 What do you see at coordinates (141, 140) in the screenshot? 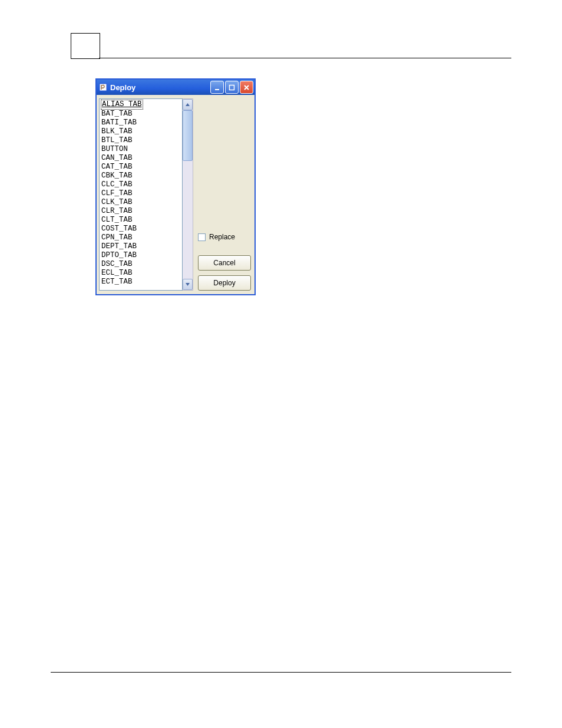
I see `list-item: BTL_TAB` at bounding box center [141, 140].